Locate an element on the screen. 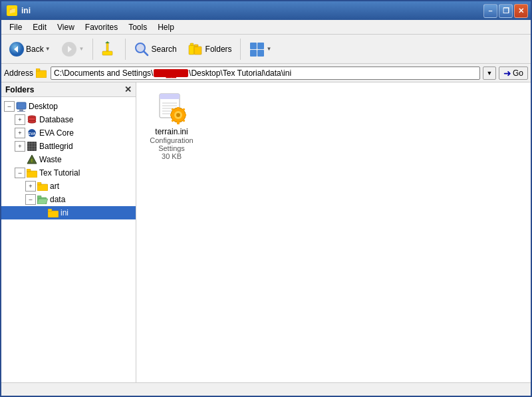 The width and height of the screenshot is (532, 397). tree-expand-battlegrid: + is located at coordinates (20, 146).